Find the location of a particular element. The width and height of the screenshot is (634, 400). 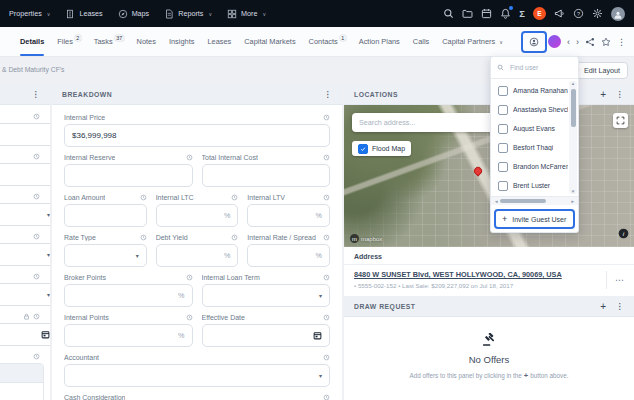

input-internal-loan-term: ▾ is located at coordinates (266, 296).